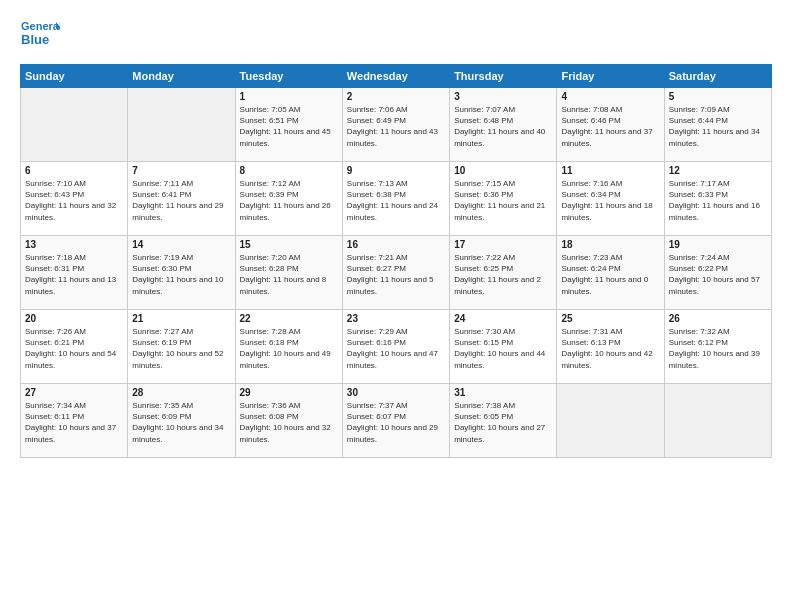  What do you see at coordinates (610, 125) in the screenshot?
I see `calendar-cell: 4Sunrise: 7:08 AM Sunset: 6:46 PM Daylig…` at bounding box center [610, 125].